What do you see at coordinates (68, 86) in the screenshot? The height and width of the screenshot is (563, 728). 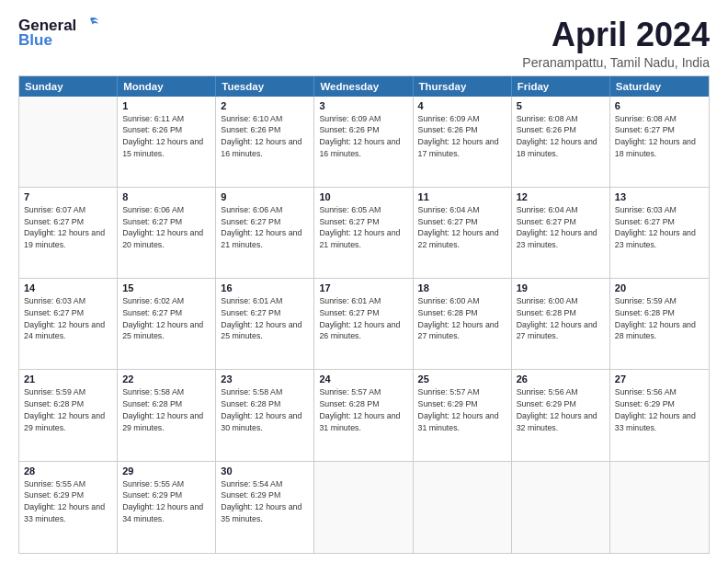 I see `header-sunday: Sunday` at bounding box center [68, 86].